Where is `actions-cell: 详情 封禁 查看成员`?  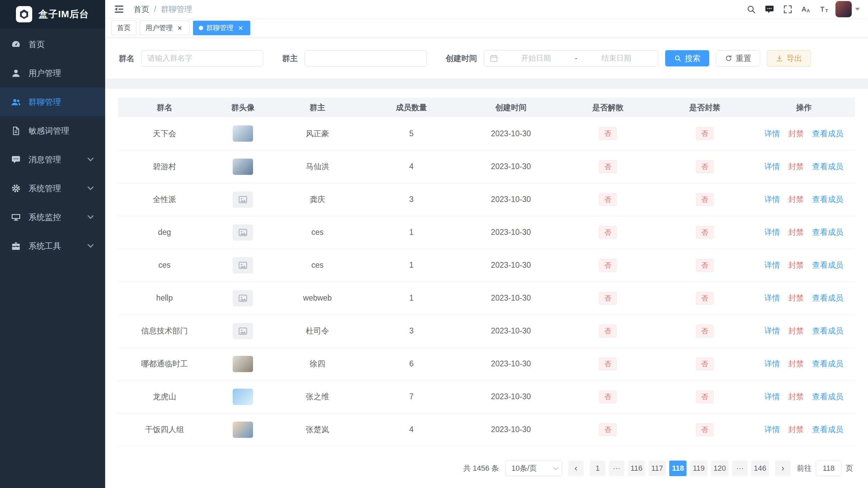 actions-cell: 详情 封禁 查看成员 is located at coordinates (804, 134).